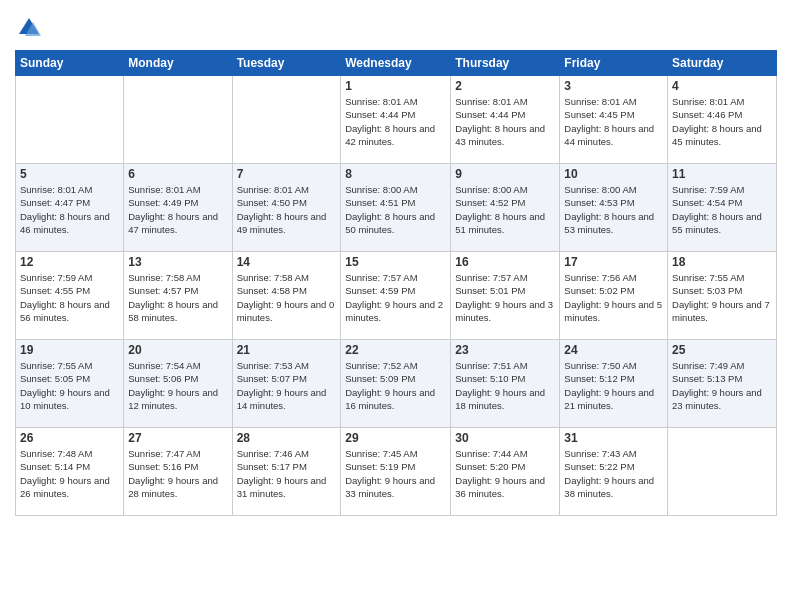 Image resolution: width=792 pixels, height=612 pixels. What do you see at coordinates (396, 86) in the screenshot?
I see `day-number: 1` at bounding box center [396, 86].